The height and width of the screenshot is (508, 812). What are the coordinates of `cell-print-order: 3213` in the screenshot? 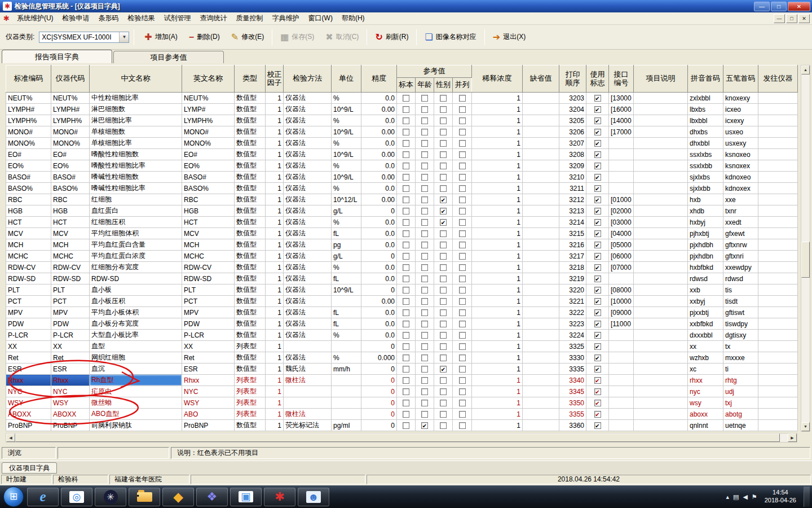 It's located at (573, 211).